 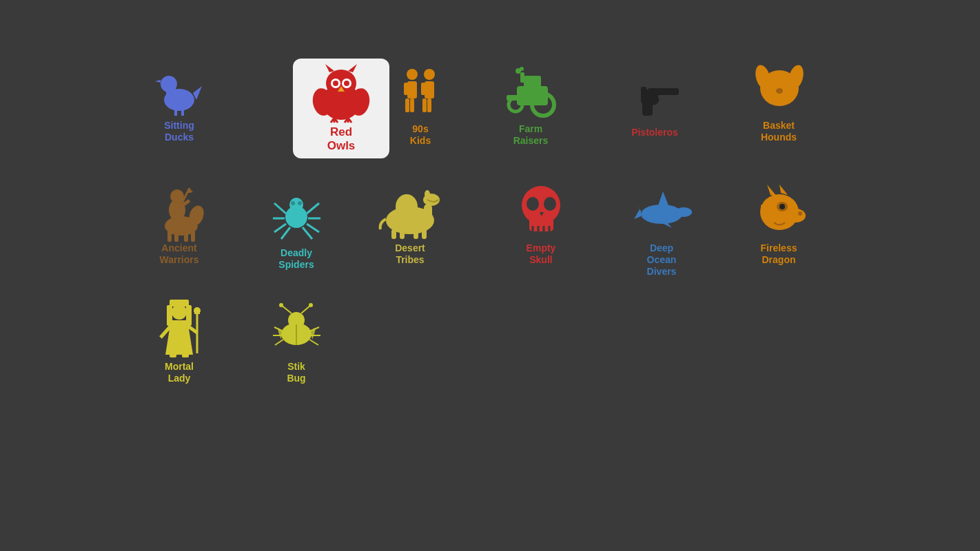 I want to click on deep-ocean-divers-label: DeepOceanDivers, so click(x=662, y=260).